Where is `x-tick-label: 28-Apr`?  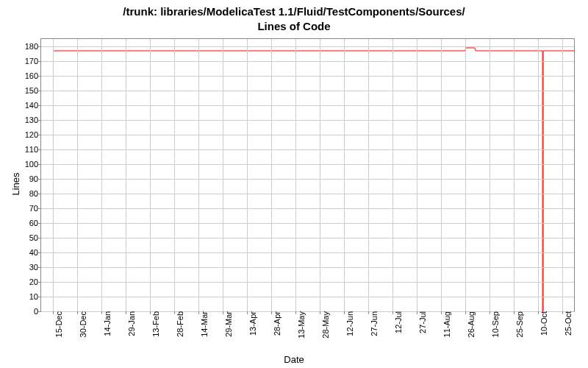
x-tick-label: 28-Apr is located at coordinates (275, 324).